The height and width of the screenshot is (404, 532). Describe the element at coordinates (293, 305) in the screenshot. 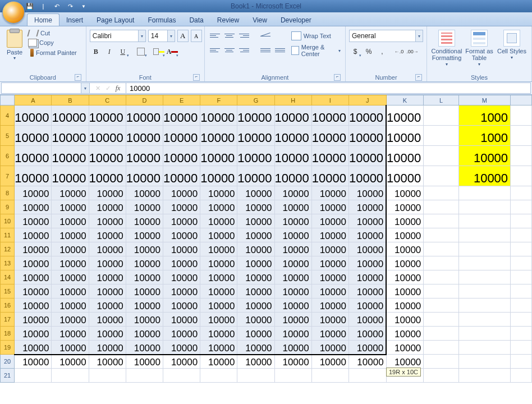

I see `cell-H16: 10000` at that location.